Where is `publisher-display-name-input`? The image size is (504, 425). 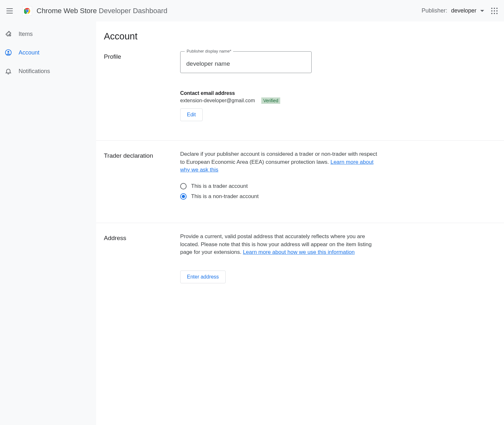 publisher-display-name-input is located at coordinates (246, 62).